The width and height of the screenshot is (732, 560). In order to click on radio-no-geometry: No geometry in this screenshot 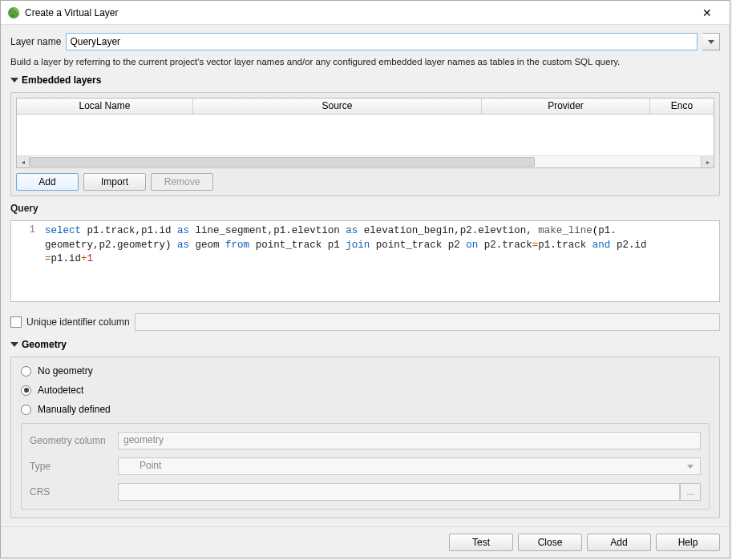, I will do `click(366, 371)`.